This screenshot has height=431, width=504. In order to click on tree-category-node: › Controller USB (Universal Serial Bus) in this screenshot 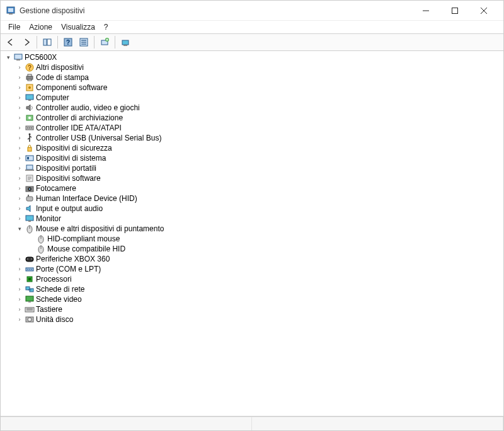, I will do `click(252, 138)`.